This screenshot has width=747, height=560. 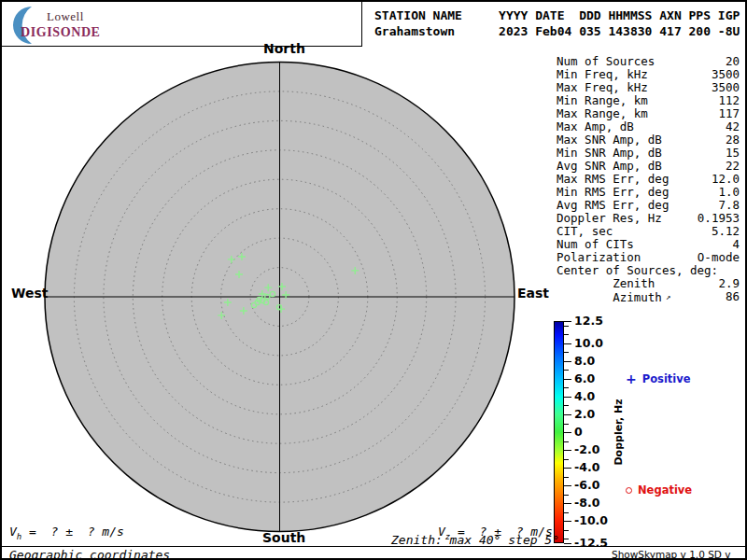 What do you see at coordinates (648, 297) in the screenshot?
I see `panel-row: Azimuth↗86` at bounding box center [648, 297].